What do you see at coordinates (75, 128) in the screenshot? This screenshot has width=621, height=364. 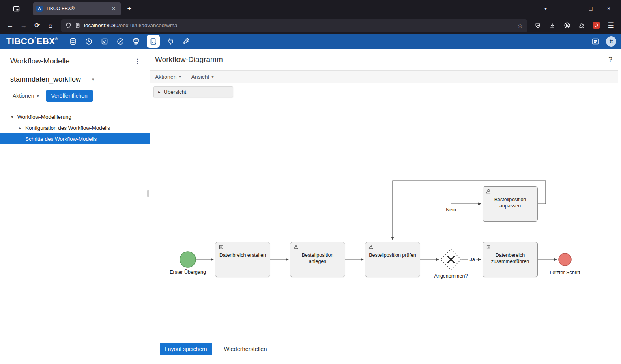 I see `tree-item-konfiguration: ▸ Konfiguration des Workflow-Modells` at bounding box center [75, 128].